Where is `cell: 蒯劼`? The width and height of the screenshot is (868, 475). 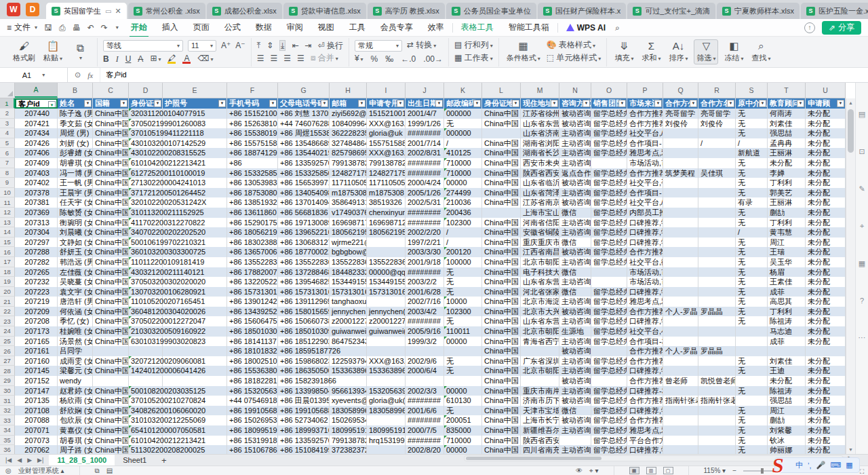 cell: 蒯劼 is located at coordinates (787, 213).